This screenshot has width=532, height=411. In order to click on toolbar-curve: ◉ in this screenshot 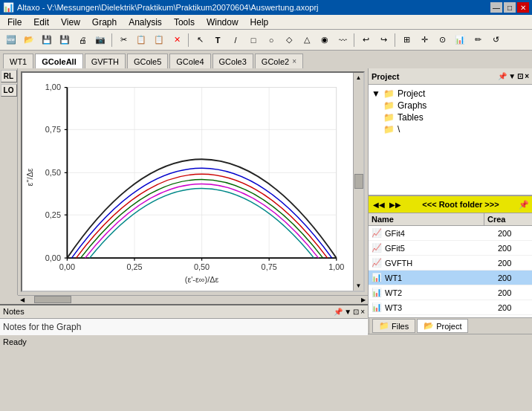, I will do `click(325, 40)`.